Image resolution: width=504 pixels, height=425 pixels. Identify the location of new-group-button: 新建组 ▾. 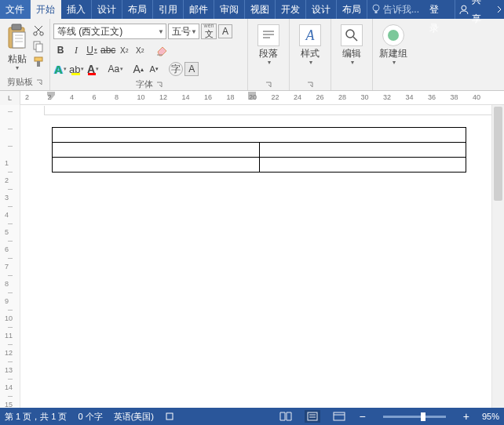
(393, 44).